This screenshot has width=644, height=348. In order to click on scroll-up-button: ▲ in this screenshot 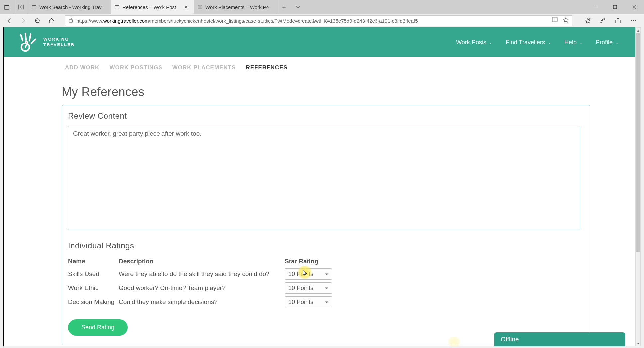, I will do `click(638, 30)`.